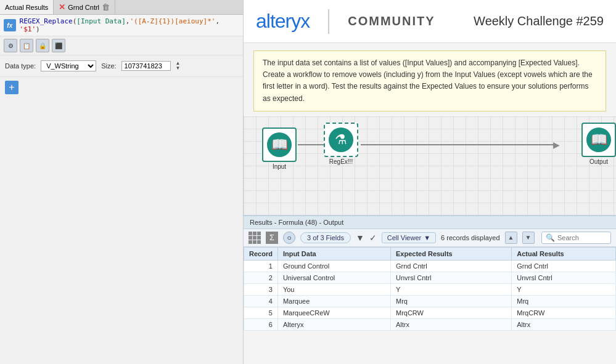 The height and width of the screenshot is (364, 616). I want to click on input-node: 📖 Input, so click(279, 149).